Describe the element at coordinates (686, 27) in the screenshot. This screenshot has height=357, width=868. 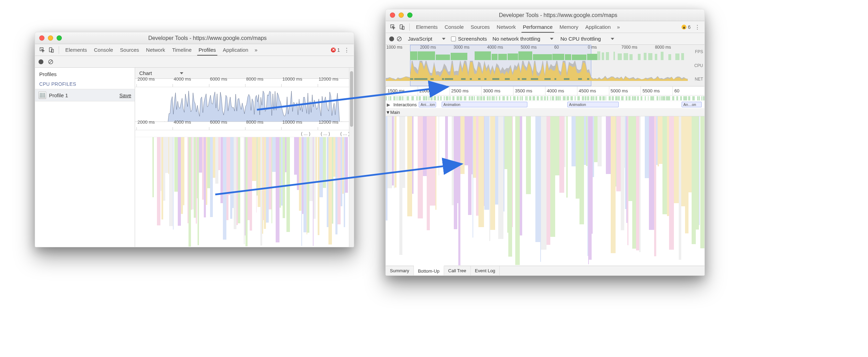
I see `warn-badge: ▲ 6` at that location.